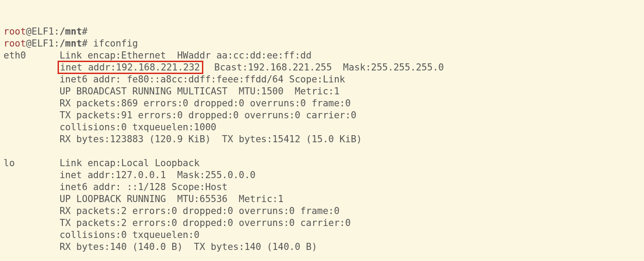  What do you see at coordinates (9, 163) in the screenshot?
I see `iface-lo-name: lo` at bounding box center [9, 163].